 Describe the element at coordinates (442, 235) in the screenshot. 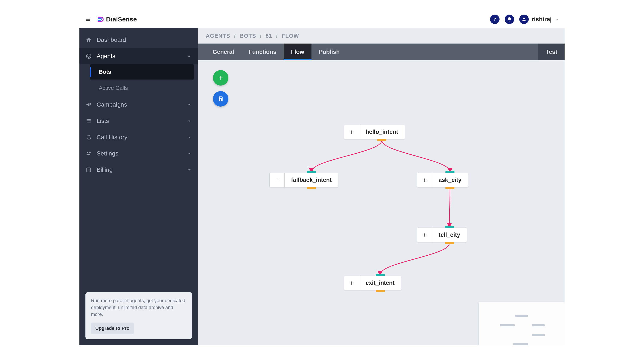

I see `flow-node-tell_city: +tell_city` at that location.